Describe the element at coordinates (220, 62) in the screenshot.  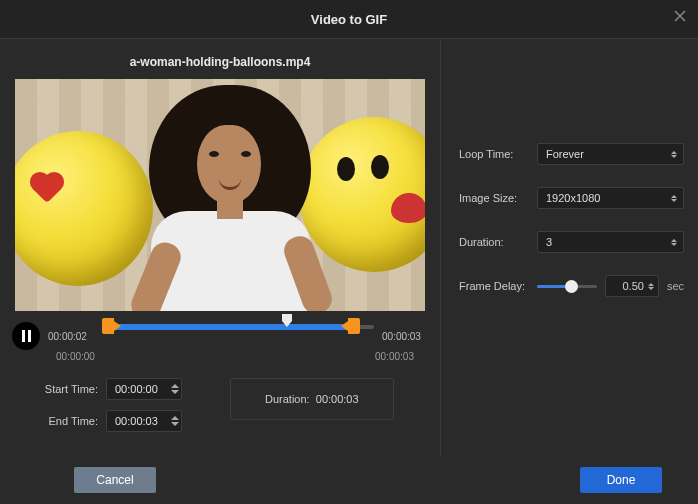
I see `filename-label: a-woman-holding-balloons.mp4` at that location.